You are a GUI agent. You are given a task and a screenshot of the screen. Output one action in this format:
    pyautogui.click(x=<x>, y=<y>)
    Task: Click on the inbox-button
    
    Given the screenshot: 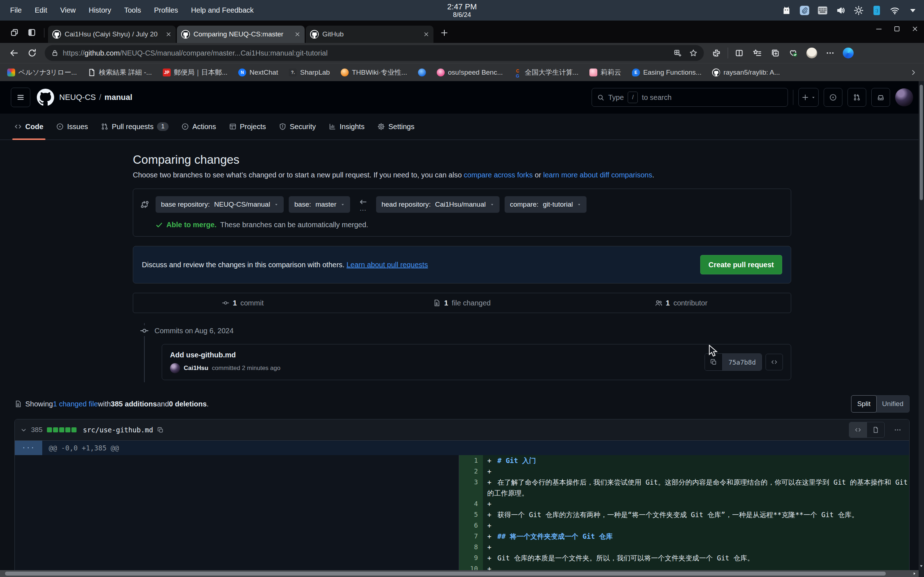 What is the action you would take?
    pyautogui.click(x=880, y=98)
    